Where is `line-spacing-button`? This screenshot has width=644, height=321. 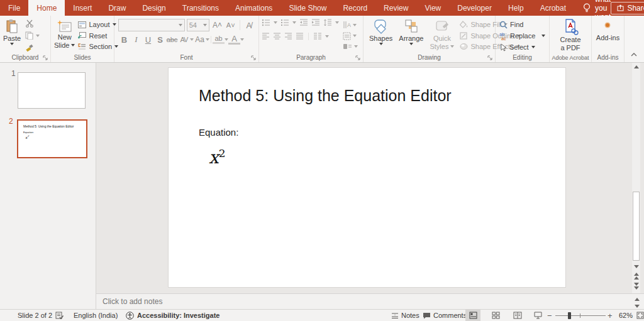
line-spacing-button is located at coordinates (328, 23).